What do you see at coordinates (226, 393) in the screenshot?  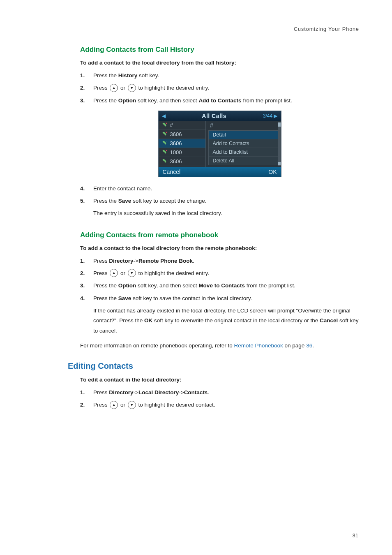 I see `step-body: Press Directory->Local Directory->Contac…` at bounding box center [226, 393].